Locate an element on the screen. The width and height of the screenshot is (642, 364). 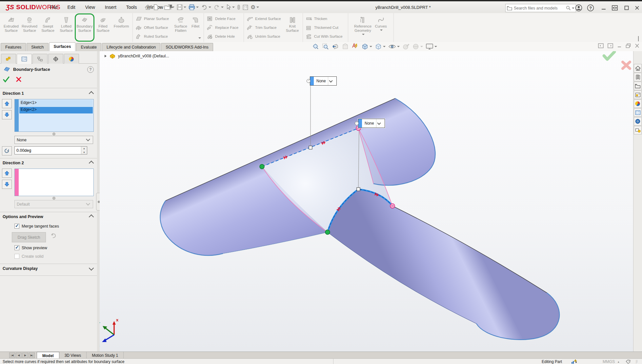
rebuild-warning-icon is located at coordinates (574, 361).